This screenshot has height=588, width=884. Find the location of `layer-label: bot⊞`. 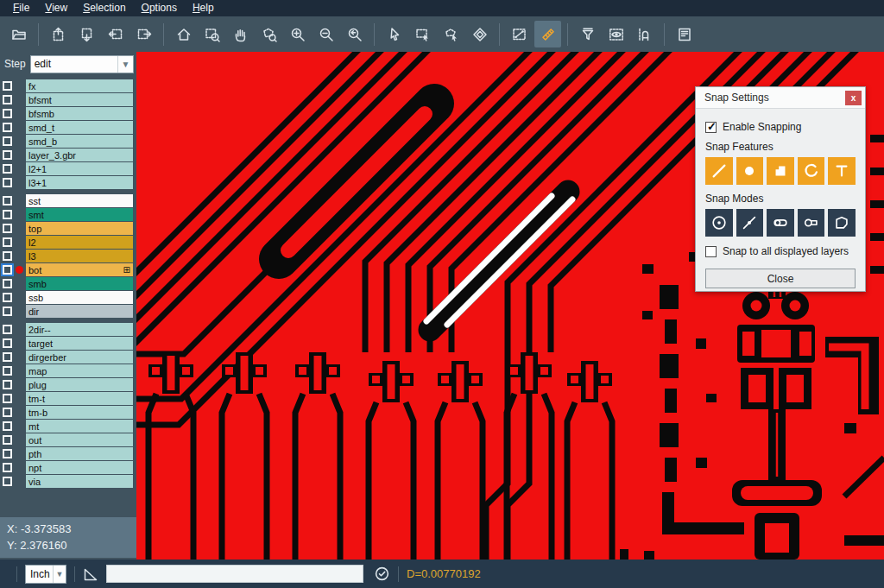

layer-label: bot⊞ is located at coordinates (79, 269).